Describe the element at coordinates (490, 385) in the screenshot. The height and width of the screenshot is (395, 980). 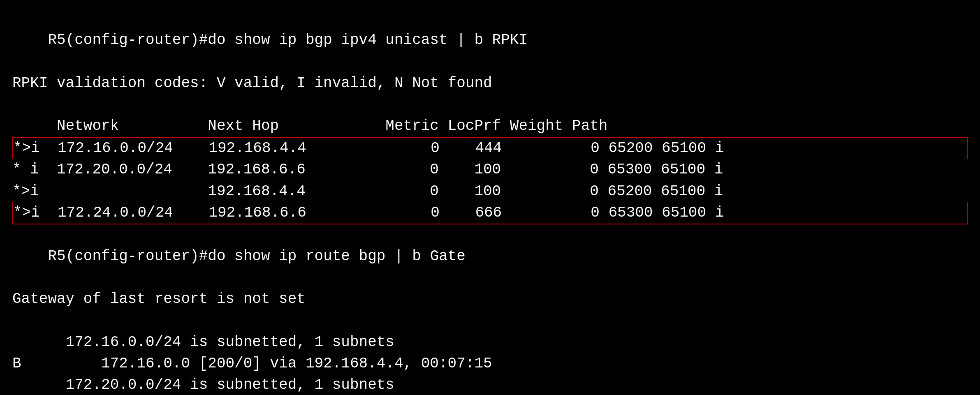
I see `route-subnet-2: 172.20.0.0/24 is subnetted, 1 subnets` at that location.